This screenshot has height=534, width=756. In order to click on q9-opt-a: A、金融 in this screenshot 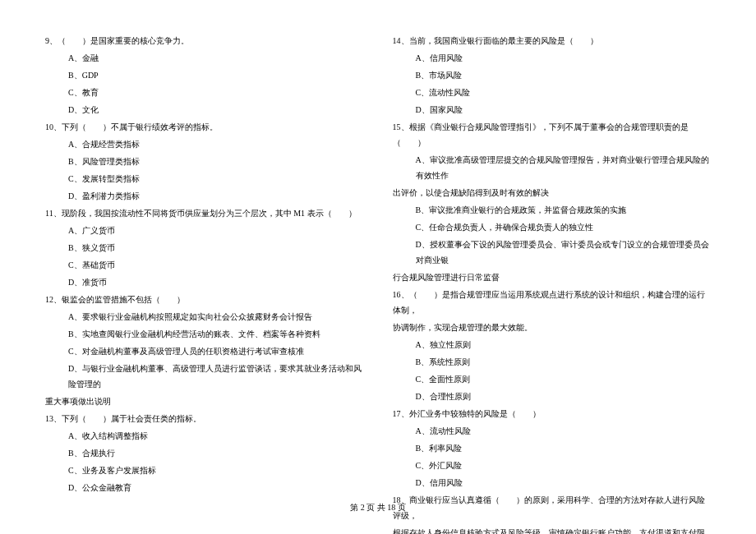, I will do `click(205, 58)`.